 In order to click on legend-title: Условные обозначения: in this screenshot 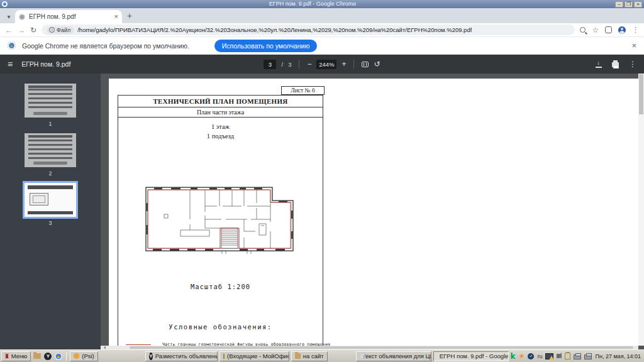, I will do `click(220, 327)`.